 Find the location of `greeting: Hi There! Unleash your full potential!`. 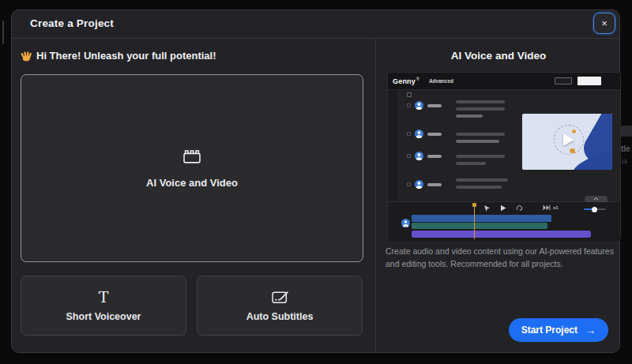

greeting: Hi There! Unleash your full potential! is located at coordinates (118, 55).